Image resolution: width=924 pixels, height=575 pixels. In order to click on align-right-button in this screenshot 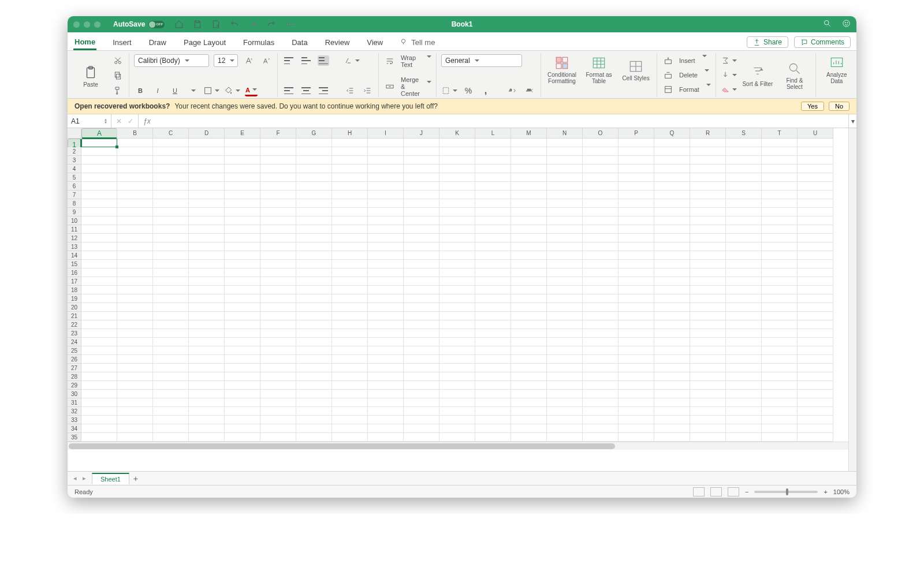, I will do `click(323, 91)`.